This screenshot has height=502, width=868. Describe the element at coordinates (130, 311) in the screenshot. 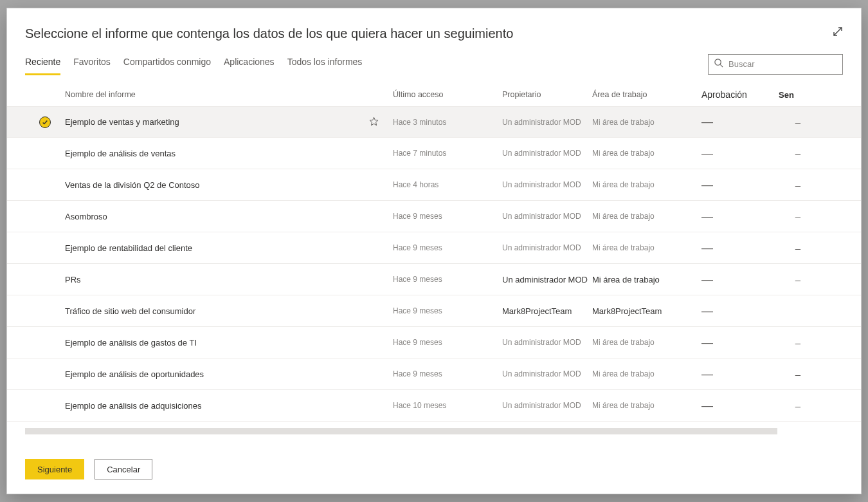

I see `report-name: Tráfico de sitio web del consumidor` at that location.